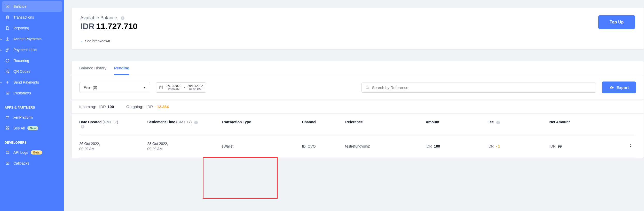  Describe the element at coordinates (181, 87) in the screenshot. I see `date-range-picker: 26/10/2022 12:00 AM - 26/10/2022 09:05 P…` at that location.